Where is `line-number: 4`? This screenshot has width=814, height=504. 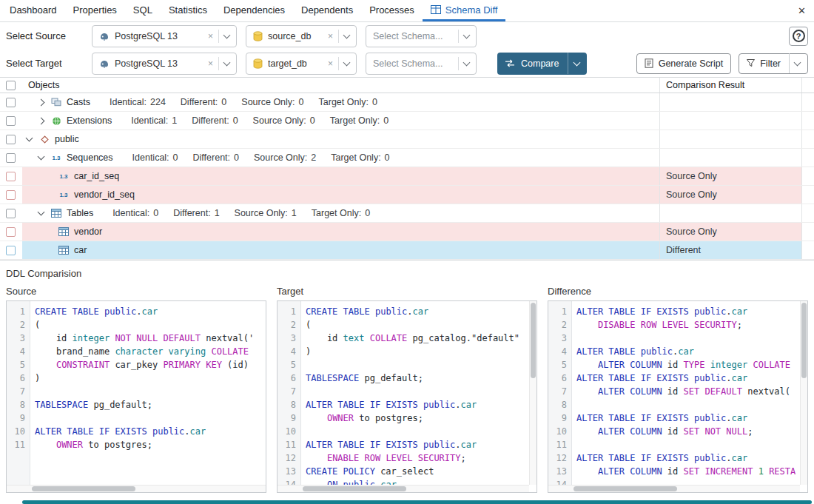 line-number: 4 is located at coordinates (560, 352).